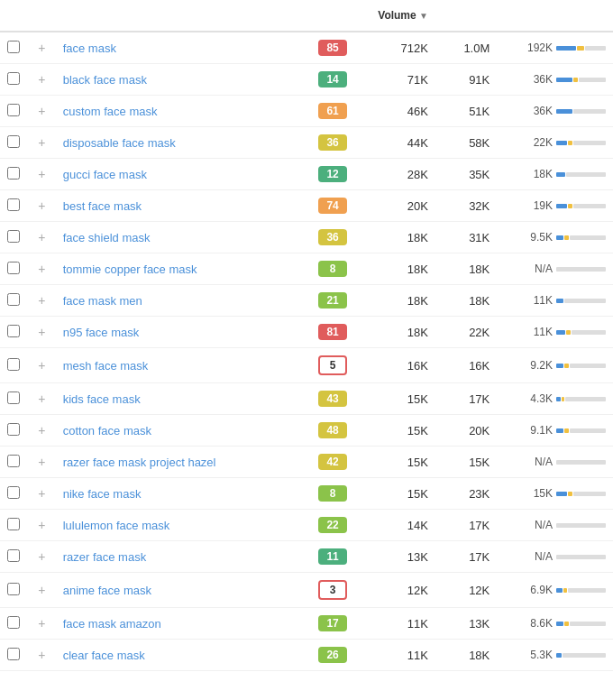 This screenshot has width=613, height=700. I want to click on volume-value: 71K, so click(399, 79).